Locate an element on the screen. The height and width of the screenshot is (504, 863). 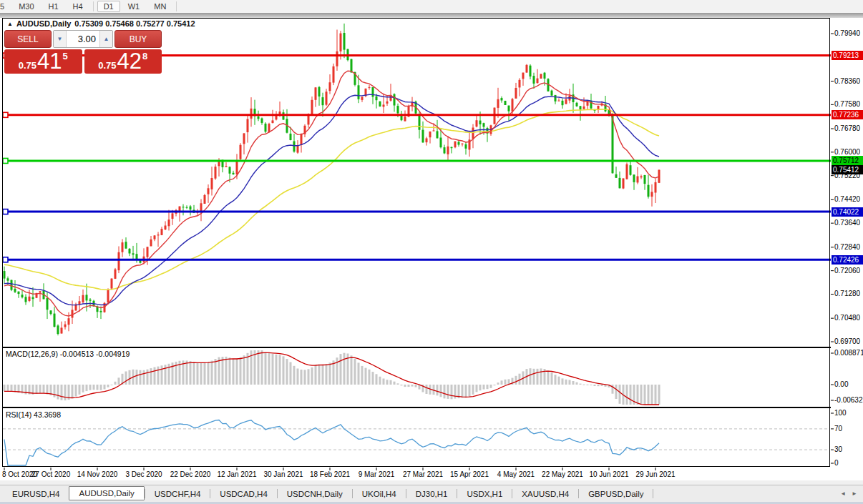
sell-price-pip: 5 is located at coordinates (66, 56).